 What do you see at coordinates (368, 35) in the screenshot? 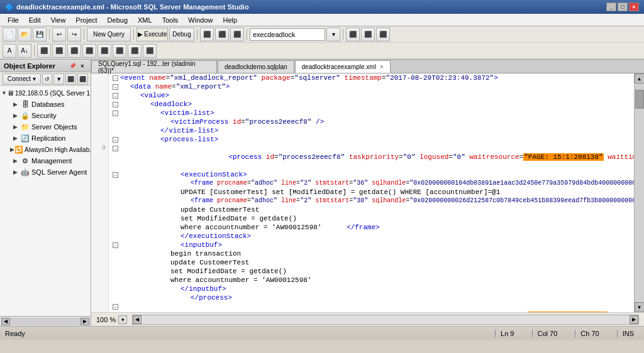
I see `btn-e: ⬛` at bounding box center [368, 35].